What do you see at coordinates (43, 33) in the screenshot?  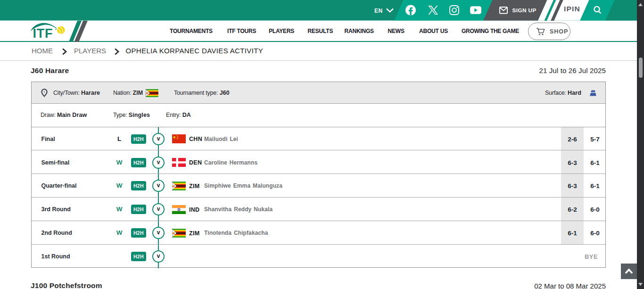 I see `svg-text: ITF` at bounding box center [43, 33].